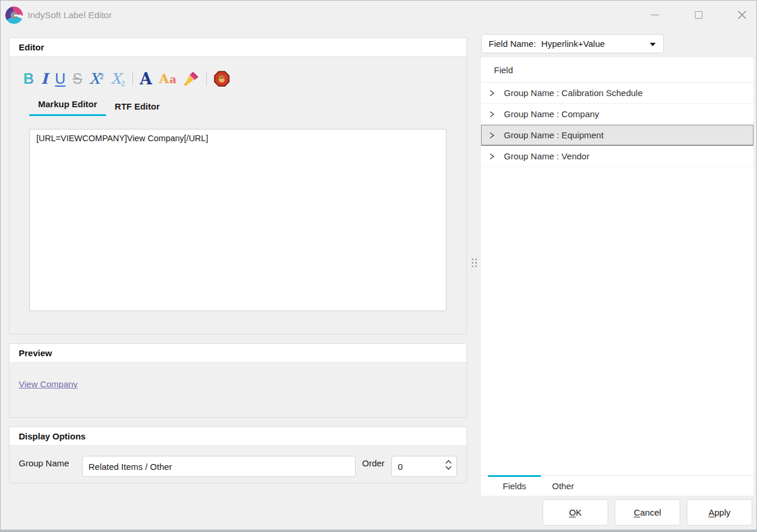 This screenshot has width=757, height=532. What do you see at coordinates (618, 156) in the screenshot?
I see `tree-row-vendor: Group Name : Vendor` at bounding box center [618, 156].